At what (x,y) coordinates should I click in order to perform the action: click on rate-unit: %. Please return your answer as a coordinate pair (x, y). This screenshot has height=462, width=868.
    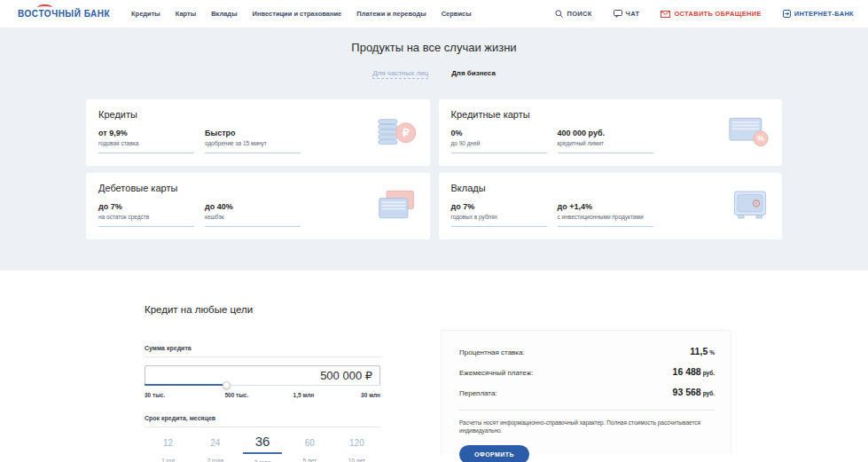
    Looking at the image, I should click on (712, 353).